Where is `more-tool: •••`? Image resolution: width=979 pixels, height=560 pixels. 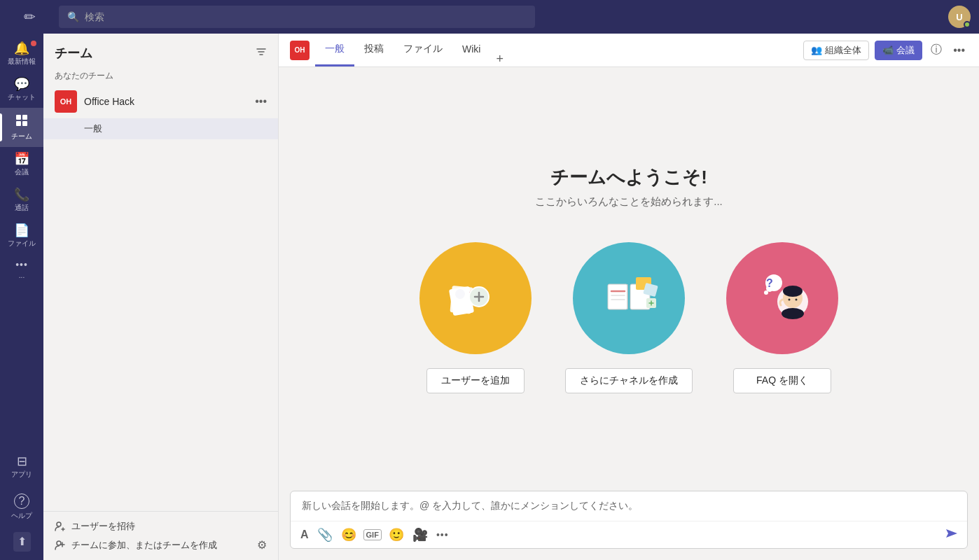
more-tool: ••• is located at coordinates (443, 535).